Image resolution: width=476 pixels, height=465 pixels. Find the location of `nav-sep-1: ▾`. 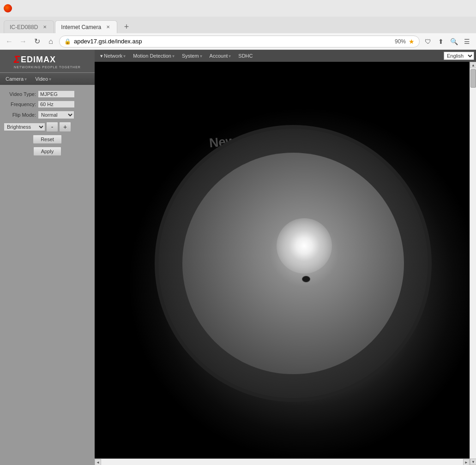

nav-sep-1: ▾ is located at coordinates (26, 79).